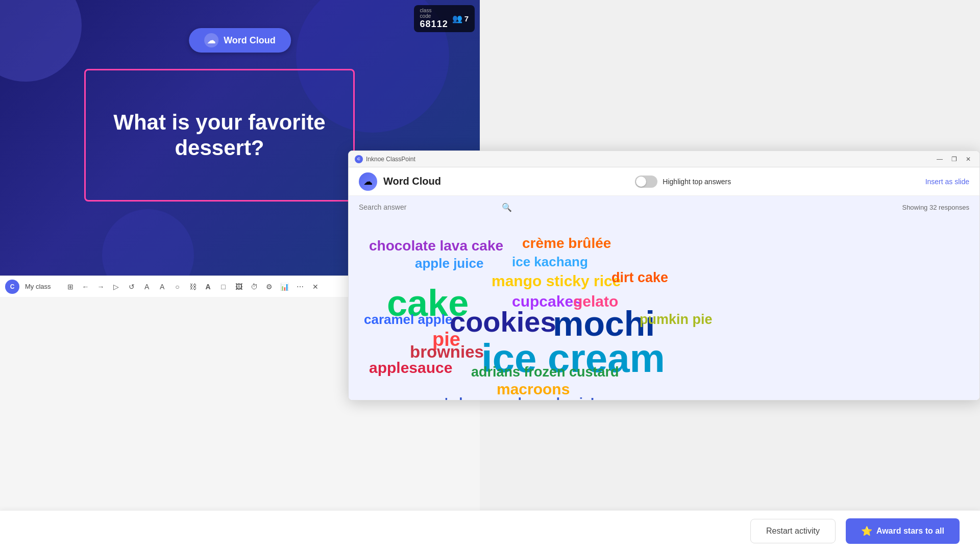  Describe the element at coordinates (254, 287) in the screenshot. I see `toolbar-icon-timer: ⏱` at that location.